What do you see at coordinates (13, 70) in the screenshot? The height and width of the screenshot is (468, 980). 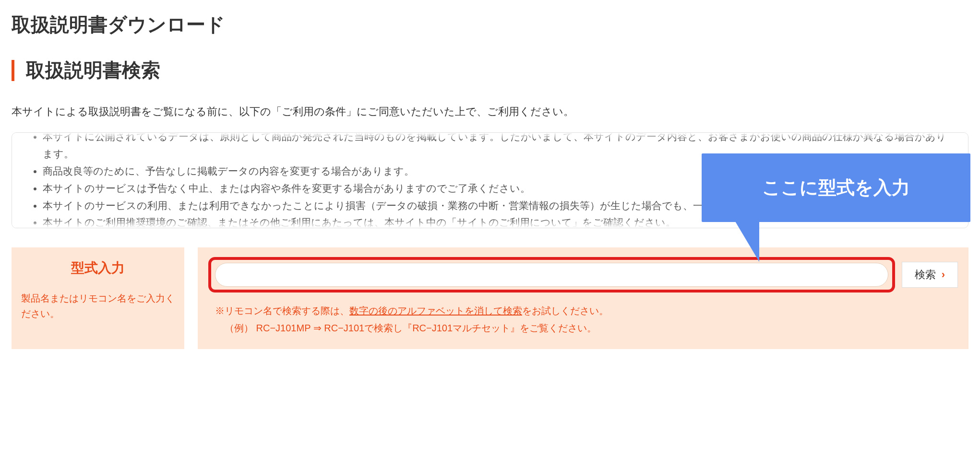 I see `accent-bar` at bounding box center [13, 70].